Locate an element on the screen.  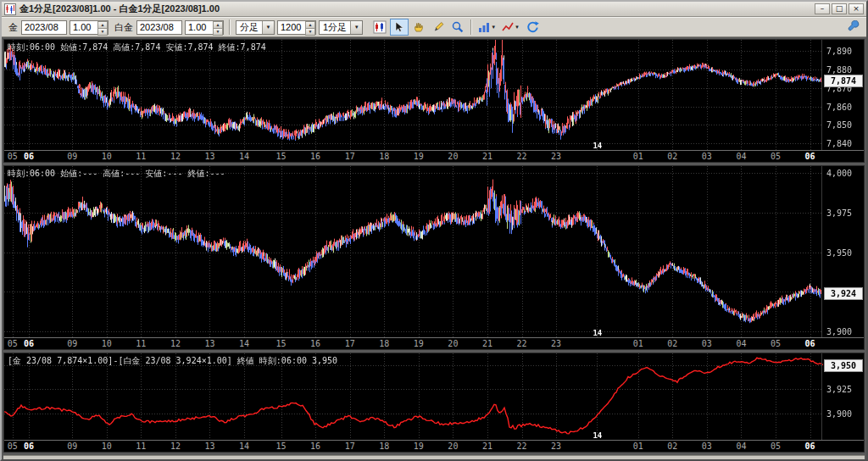
close-button: × is located at coordinates (856, 8).